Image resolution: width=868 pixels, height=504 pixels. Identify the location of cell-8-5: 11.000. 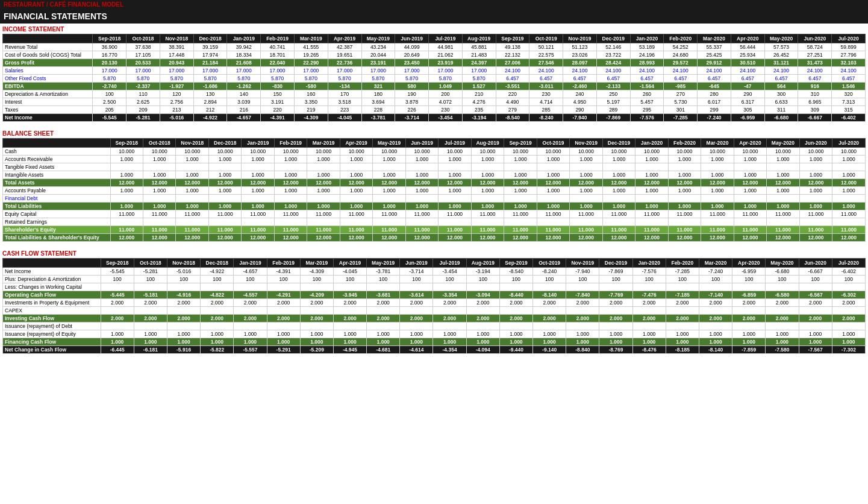
(290, 215).